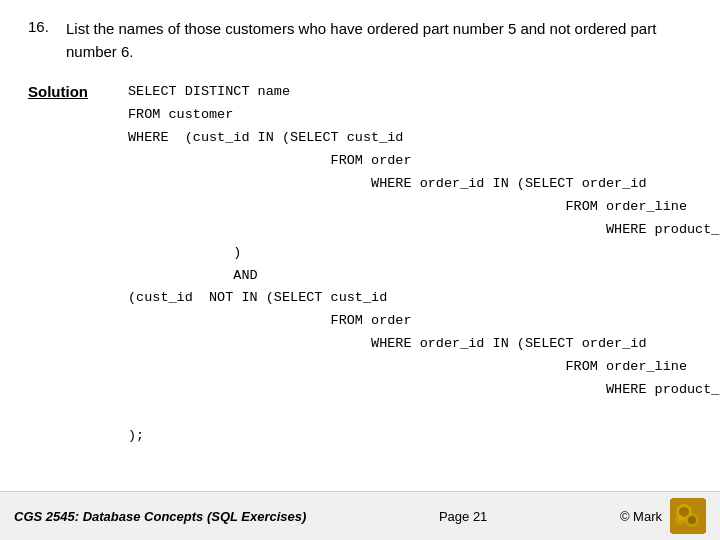 Image resolution: width=720 pixels, height=540 pixels. I want to click on footer-course-title: CGS 2545: Database Concepts (SQL Exercis…, so click(160, 516).